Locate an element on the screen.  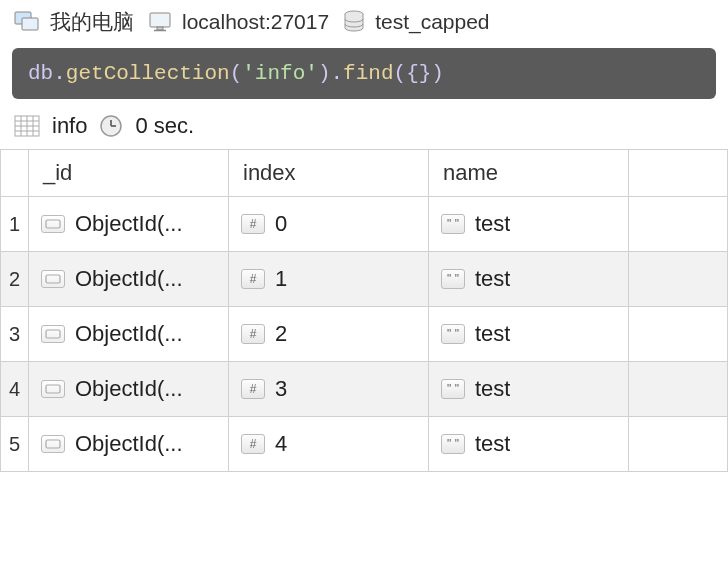
table-row: 5ObjectId(...#4" "test is located at coordinates (364, 444).